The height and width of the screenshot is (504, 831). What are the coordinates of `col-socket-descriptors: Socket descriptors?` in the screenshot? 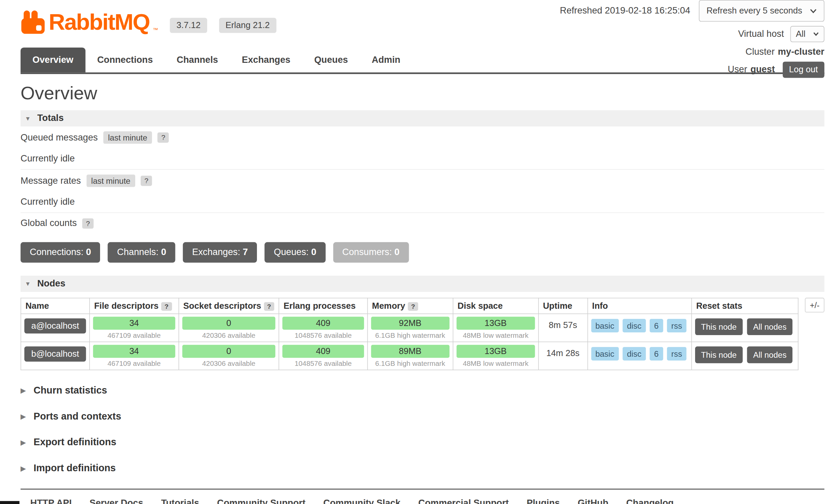 It's located at (229, 306).